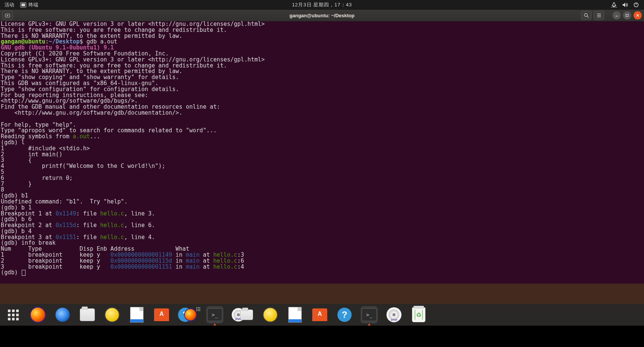  What do you see at coordinates (112, 315) in the screenshot?
I see `dock-rhythmbox` at bounding box center [112, 315].